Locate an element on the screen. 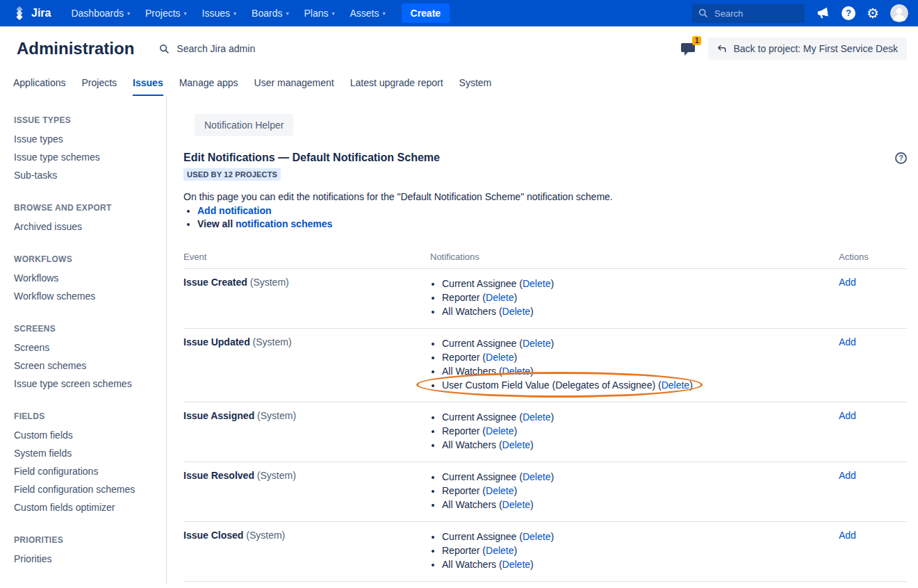  table-row: Issue Assigned (System)Current Assignee … is located at coordinates (545, 432).